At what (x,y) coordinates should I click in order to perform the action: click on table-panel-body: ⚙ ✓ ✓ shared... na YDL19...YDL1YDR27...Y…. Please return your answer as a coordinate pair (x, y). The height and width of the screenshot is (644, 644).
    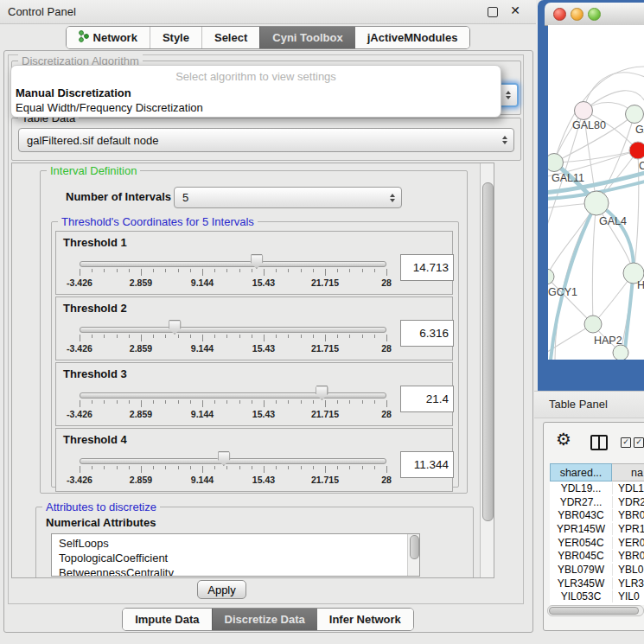
    Looking at the image, I should click on (593, 526).